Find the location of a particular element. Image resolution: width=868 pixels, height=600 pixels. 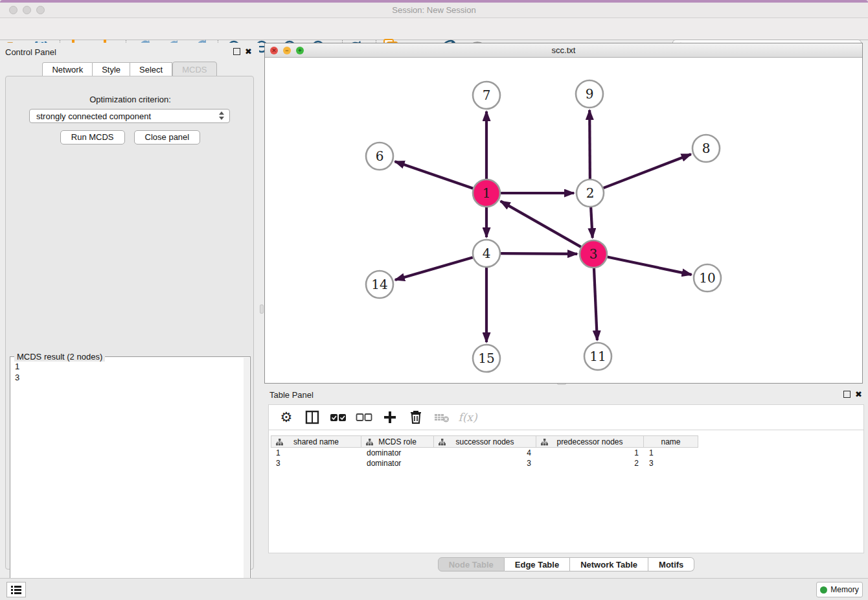

close-panel-button: Close panel is located at coordinates (167, 137).